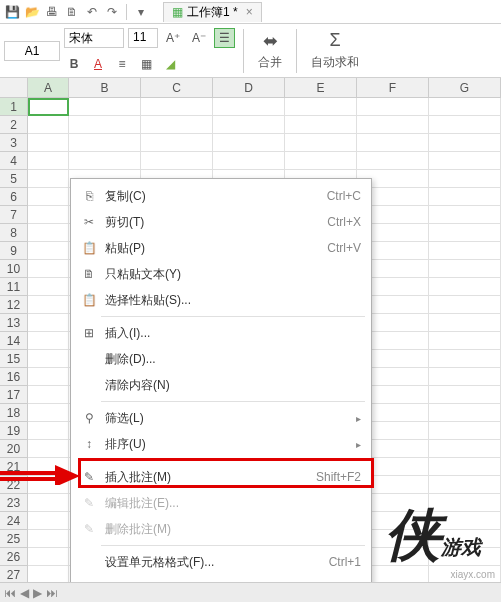 This screenshot has width=501, height=602. What do you see at coordinates (173, 38) in the screenshot?
I see `increase-font-button: A⁺` at bounding box center [173, 38].